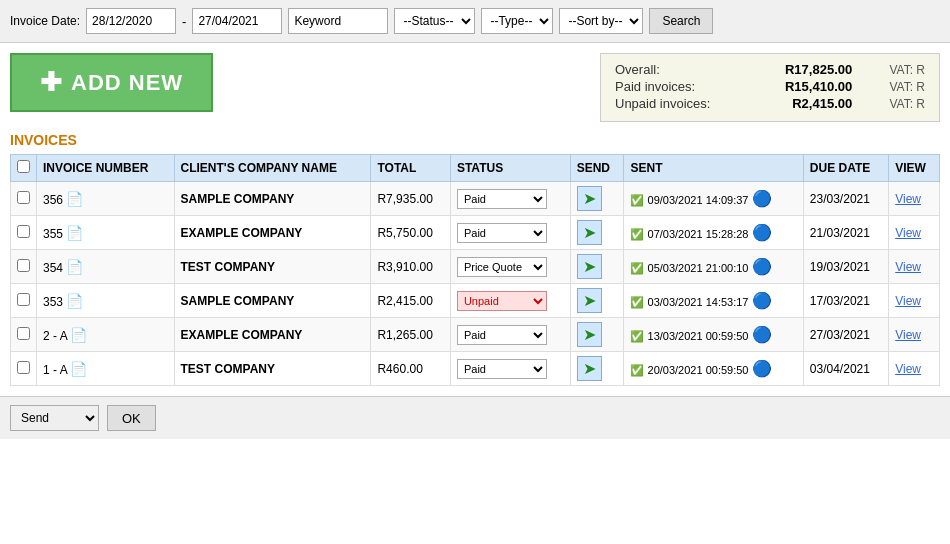 Image resolution: width=950 pixels, height=544 pixels. I want to click on sent-info: ✅ 13/03/2021 00:59:50, so click(689, 336).